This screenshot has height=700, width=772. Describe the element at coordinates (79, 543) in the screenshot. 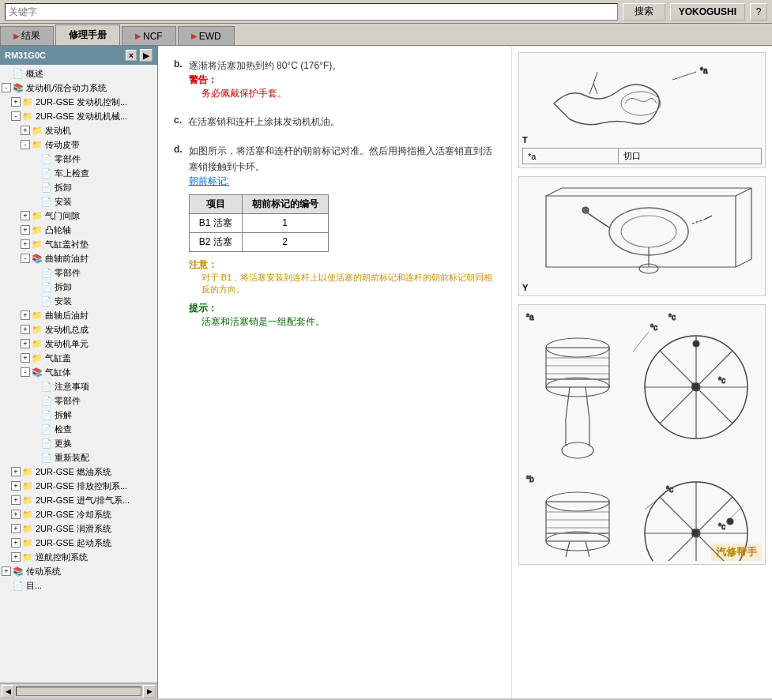

I see `tree-item-starter: + 📁 2UR-GSE 起动系统` at that location.